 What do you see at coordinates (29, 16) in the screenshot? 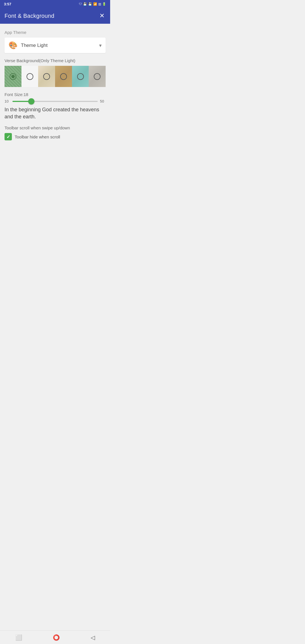
I see `toolbar-title: Font & Background` at bounding box center [29, 16].